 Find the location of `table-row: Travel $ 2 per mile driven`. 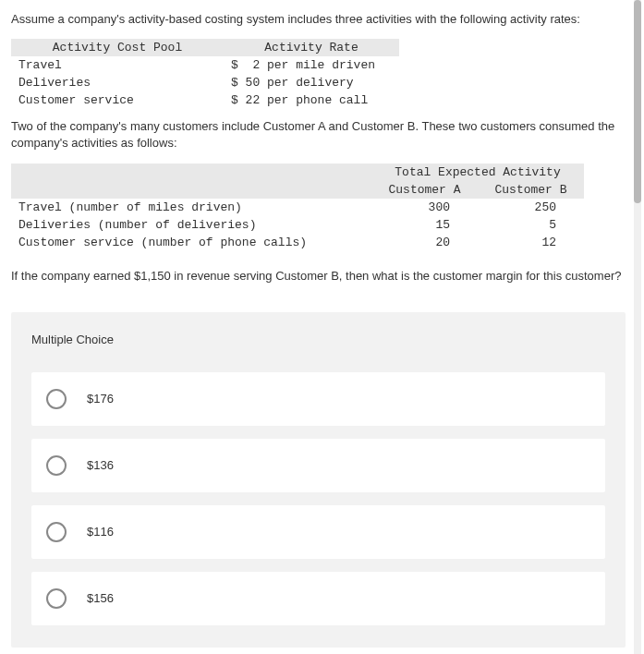

table-row: Travel $ 2 per mile driven is located at coordinates (205, 65).